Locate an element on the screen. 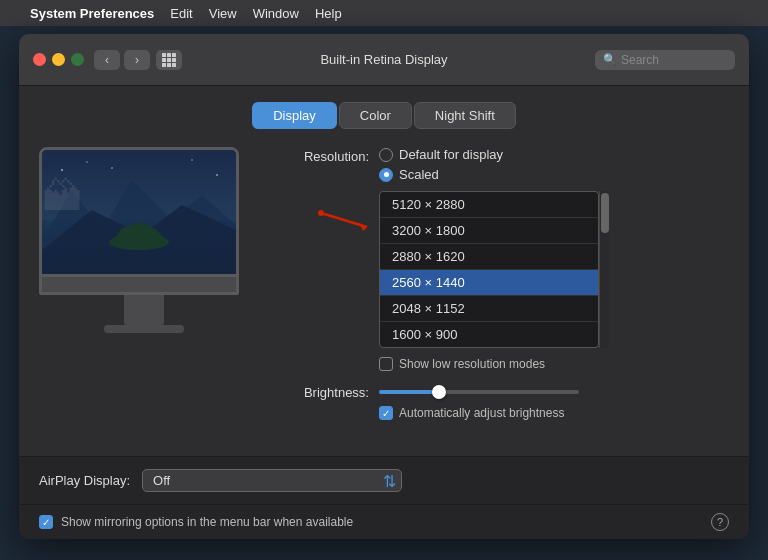 This screenshot has height=560, width=768. brightness-slider is located at coordinates (479, 392).